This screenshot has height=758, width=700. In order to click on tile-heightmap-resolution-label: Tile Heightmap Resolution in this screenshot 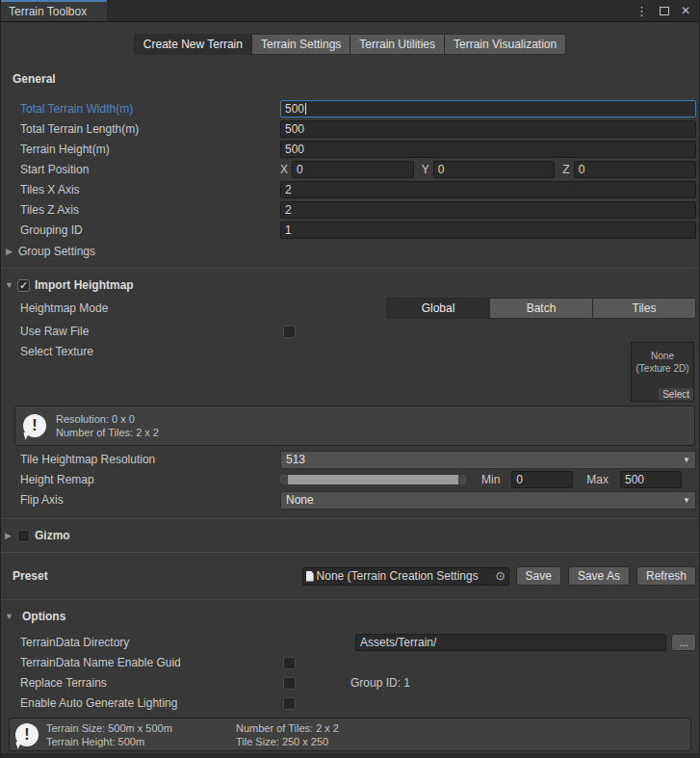, I will do `click(150, 459)`.